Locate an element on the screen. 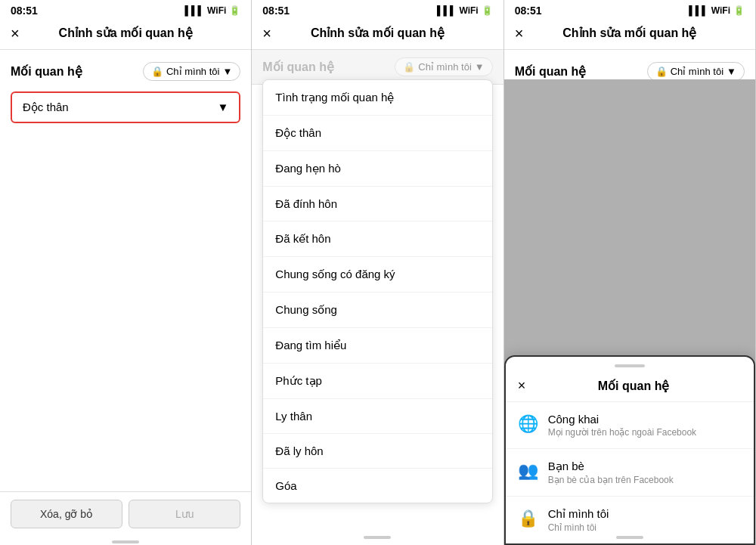  section-row-left: Mối quan hệ 🔒 Chỉ mình tôi ▼ is located at coordinates (125, 71).